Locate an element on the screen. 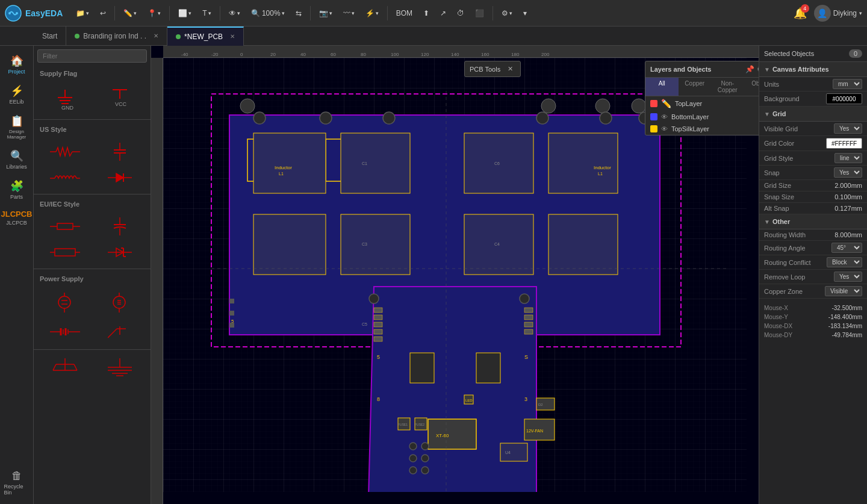  export-btn: ⬆ is located at coordinates (426, 13).